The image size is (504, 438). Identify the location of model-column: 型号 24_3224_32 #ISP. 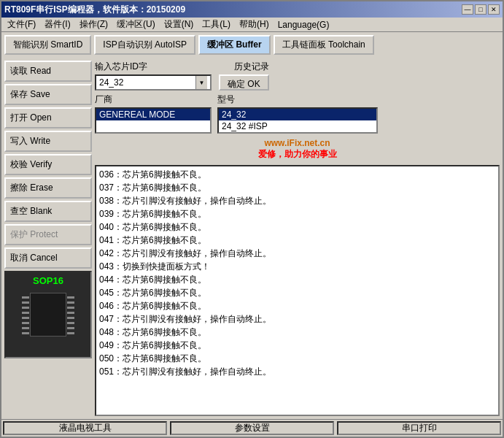
(298, 114).